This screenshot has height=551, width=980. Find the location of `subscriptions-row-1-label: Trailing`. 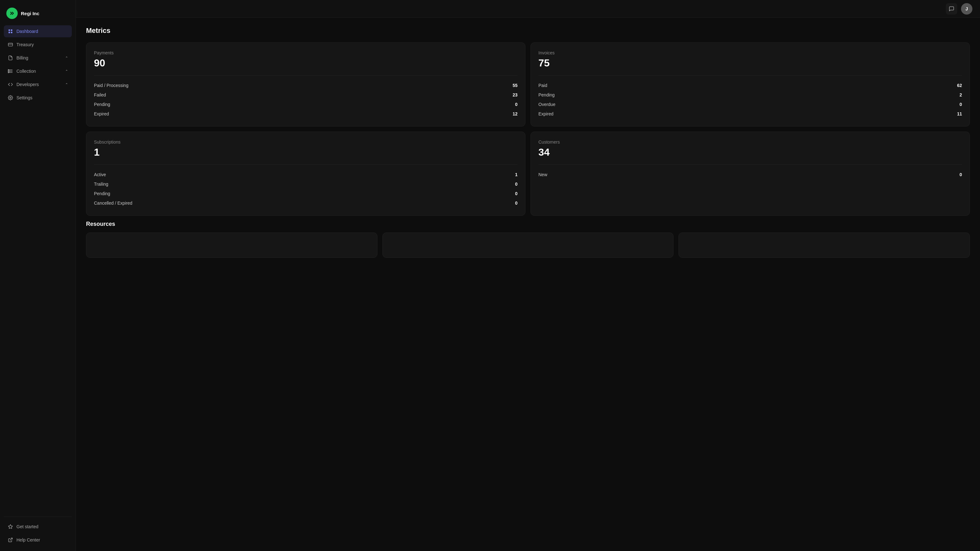

subscriptions-row-1-label: Trailing is located at coordinates (101, 184).